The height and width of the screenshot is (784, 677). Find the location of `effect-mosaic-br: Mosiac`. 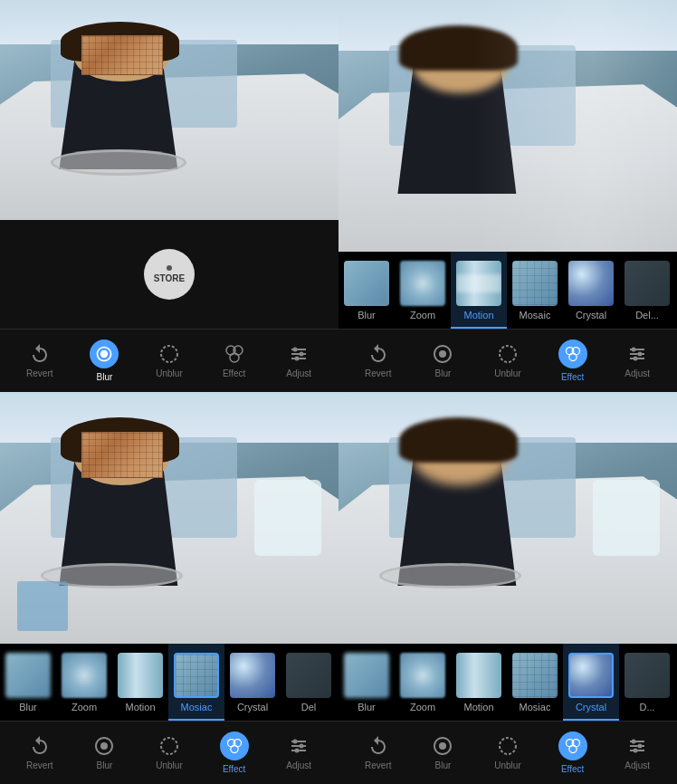

effect-mosaic-br: Mosiac is located at coordinates (535, 683).